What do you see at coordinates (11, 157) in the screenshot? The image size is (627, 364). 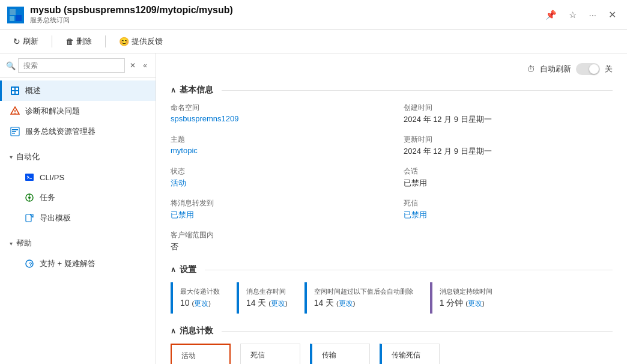 I see `automation-chevron-icon: ▾` at bounding box center [11, 157].